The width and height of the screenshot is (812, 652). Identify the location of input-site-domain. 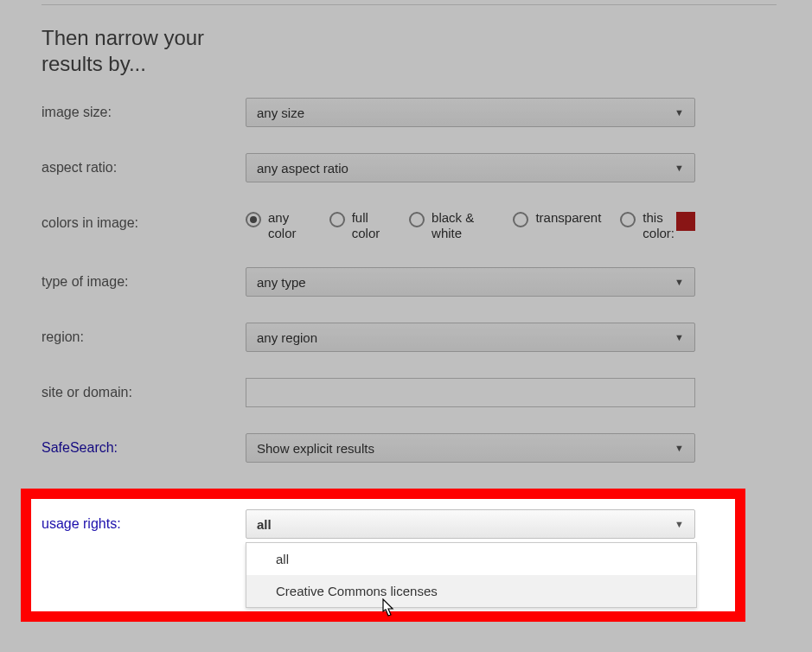
(470, 393).